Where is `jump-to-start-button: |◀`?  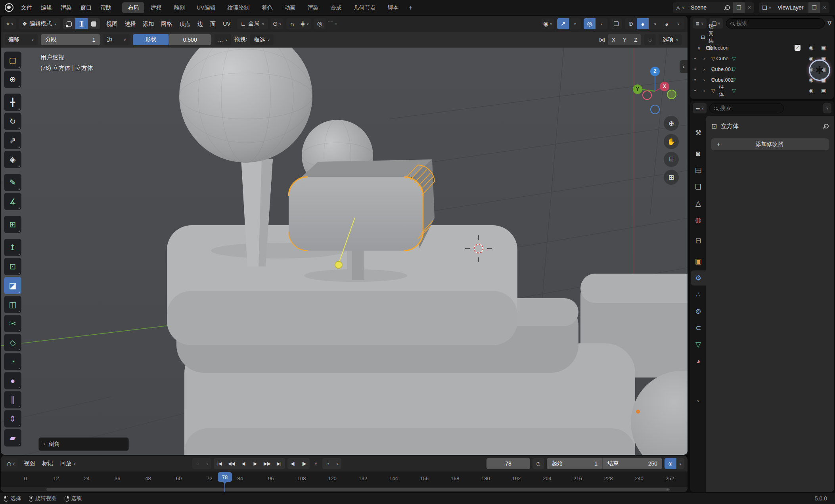 jump-to-start-button: |◀ is located at coordinates (220, 464).